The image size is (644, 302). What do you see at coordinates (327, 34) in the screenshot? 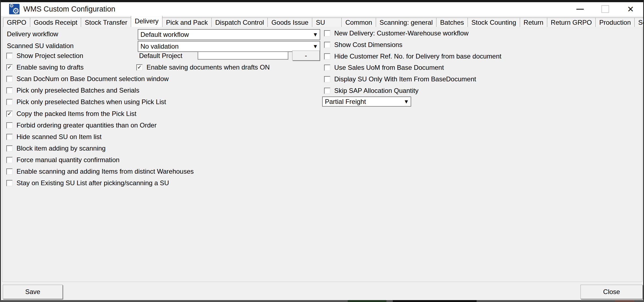
I see `new-delivery-customer-warehouse-workflow-checkbox: ✓` at bounding box center [327, 34].